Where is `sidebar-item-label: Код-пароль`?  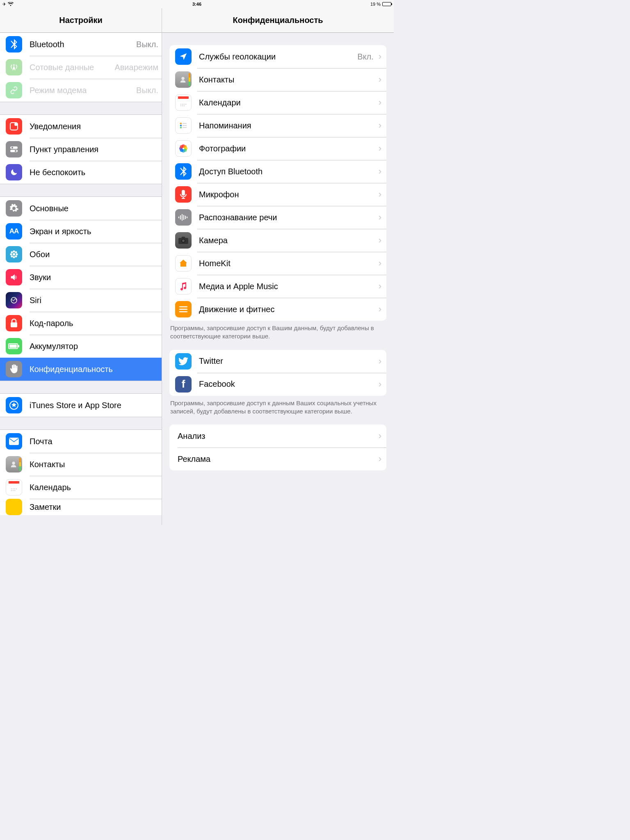 sidebar-item-label: Код-пароль is located at coordinates (52, 323).